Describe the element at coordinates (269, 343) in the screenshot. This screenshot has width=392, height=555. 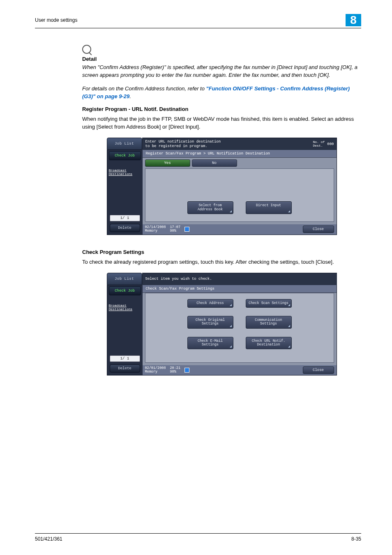
I see `check-url-notif-button: Check URL Notif. Destination` at that location.